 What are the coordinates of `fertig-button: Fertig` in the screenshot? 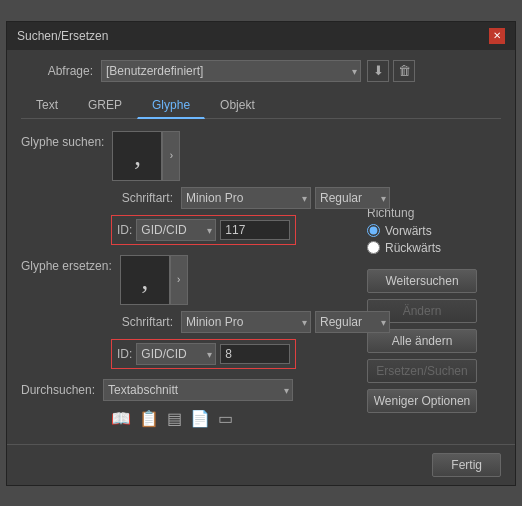 It's located at (466, 465).